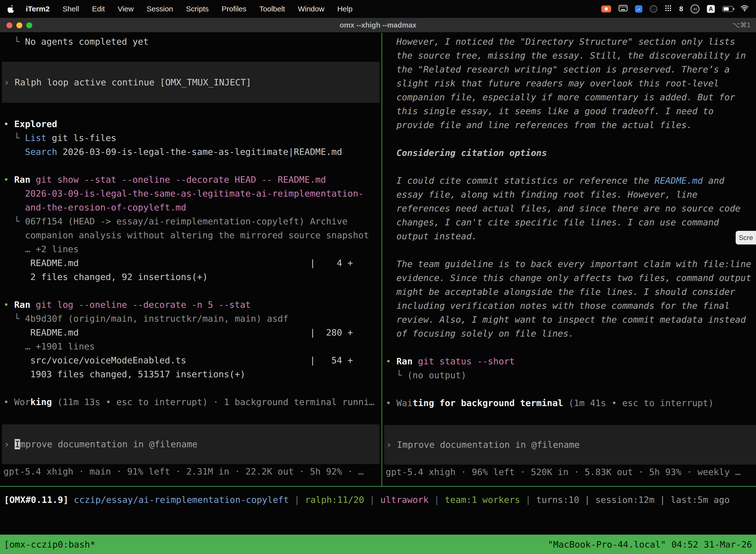 This screenshot has height=554, width=756. Describe the element at coordinates (160, 9) in the screenshot. I see `menu-item-session: Session` at that location.